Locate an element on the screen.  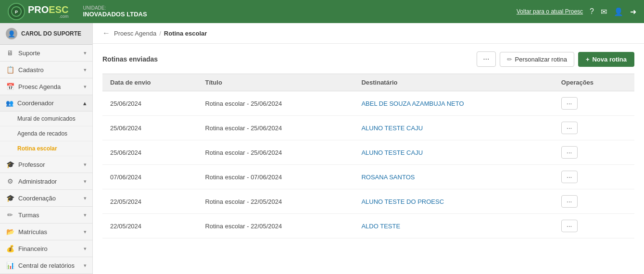
sidebar-item-coordenacao: 🎓 Coordenação ▾ is located at coordinates (46, 198).